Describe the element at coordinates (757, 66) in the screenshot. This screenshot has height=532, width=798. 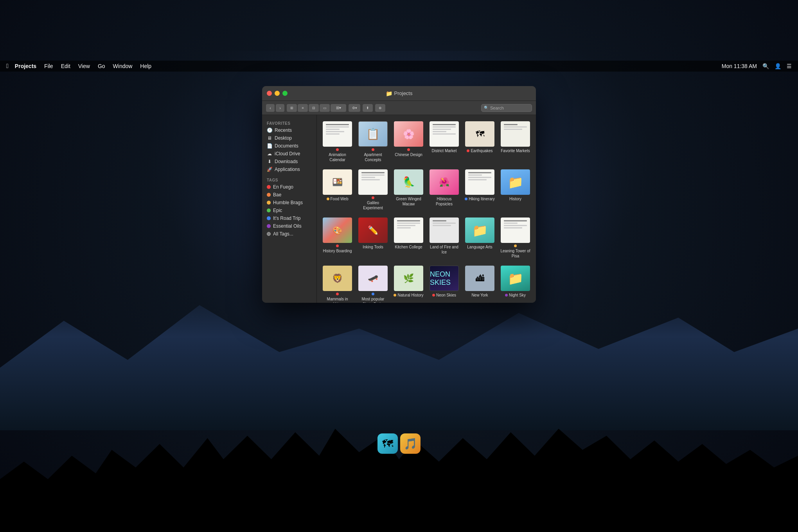
I see `menubar-right: Mon 11:38 AM 🔍 👤 ☰` at that location.